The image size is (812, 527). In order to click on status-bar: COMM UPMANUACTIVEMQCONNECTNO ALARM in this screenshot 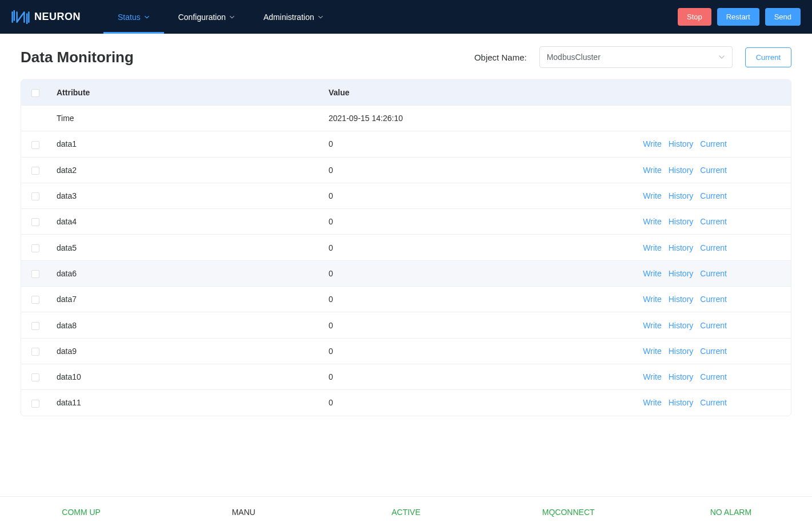, I will do `click(406, 512)`.